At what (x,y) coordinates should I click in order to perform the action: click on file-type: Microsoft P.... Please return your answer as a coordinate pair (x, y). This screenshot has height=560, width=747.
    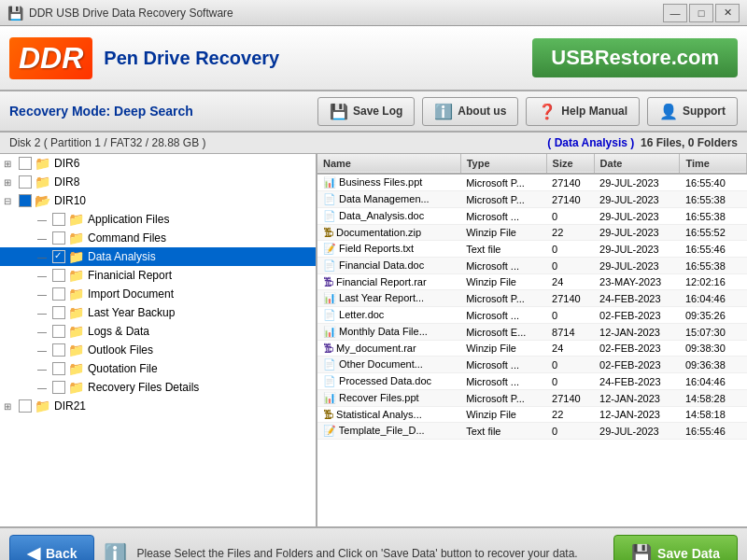
    Looking at the image, I should click on (503, 299).